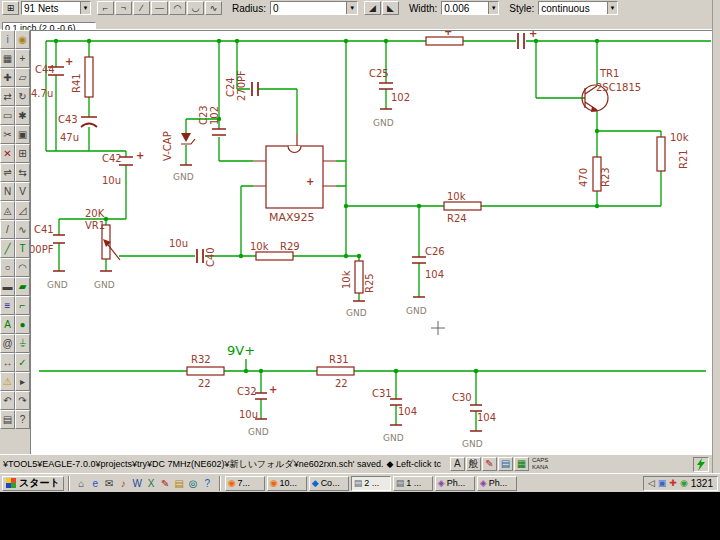  Describe the element at coordinates (673, 483) in the screenshot. I see `tray-antivirus-icon: ✚` at that location.